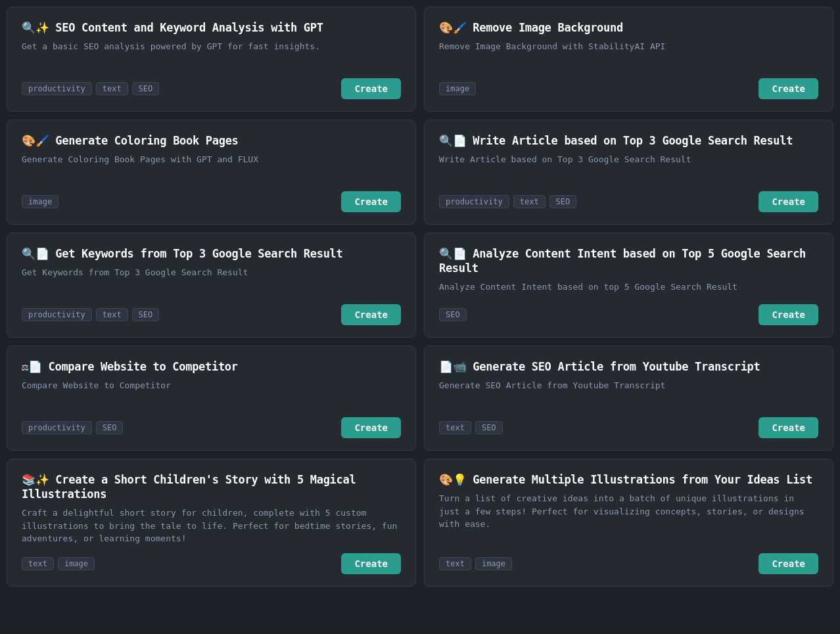 This screenshot has width=840, height=634. What do you see at coordinates (371, 428) in the screenshot?
I see `create-button-compare-website: Create` at bounding box center [371, 428].